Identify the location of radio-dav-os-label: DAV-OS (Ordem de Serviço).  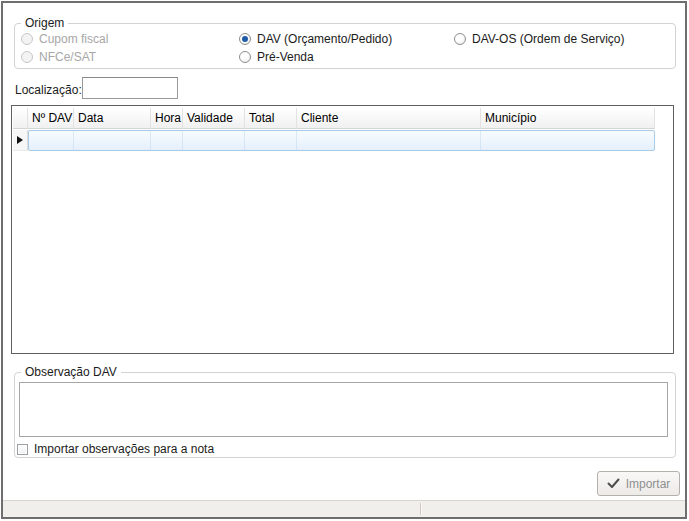
(548, 39).